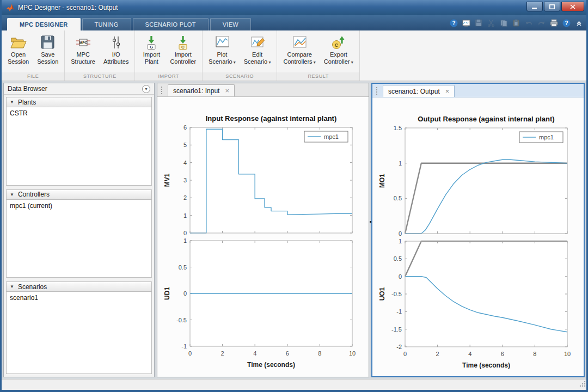 This screenshot has height=392, width=588. Describe the element at coordinates (79, 298) in the screenshot. I see `list-item: scenario1` at that location.